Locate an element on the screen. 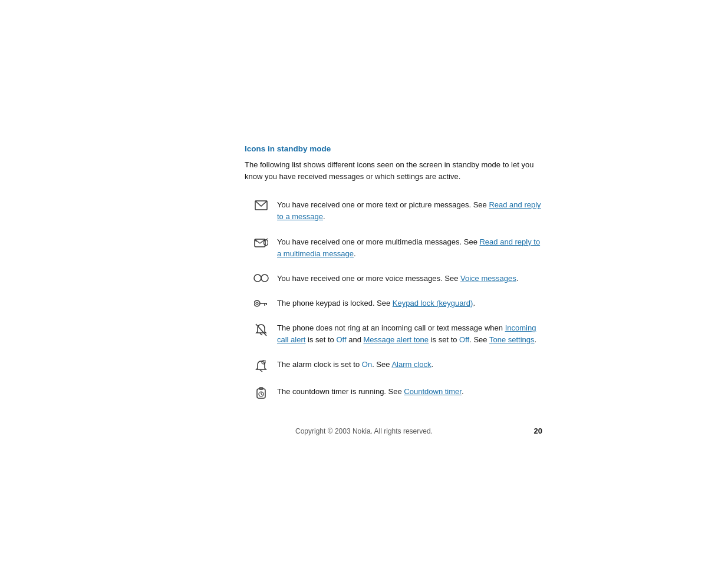 Image resolution: width=728 pixels, height=562 pixels. alarm-clock-link: Alarm clock is located at coordinates (411, 364).